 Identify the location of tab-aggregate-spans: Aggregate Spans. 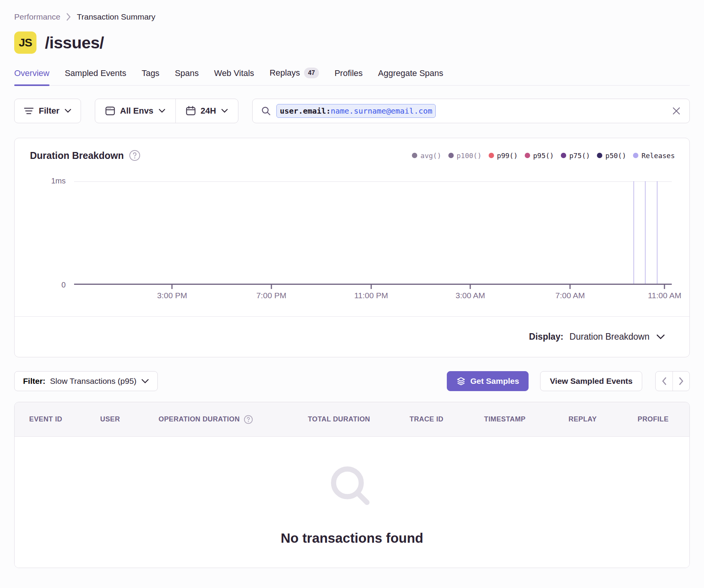
(411, 77).